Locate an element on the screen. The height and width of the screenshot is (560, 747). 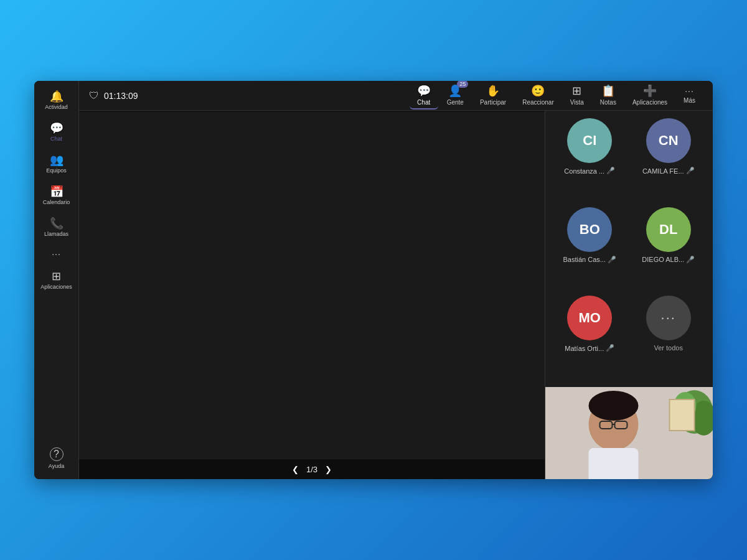
sidebar-label-equipos: Equipos is located at coordinates (56, 170).